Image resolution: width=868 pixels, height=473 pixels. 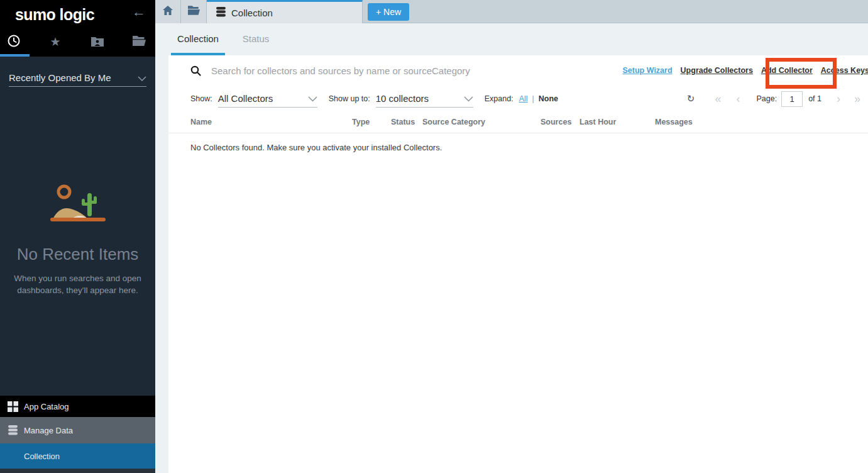 I want to click on access-keys-link: Access Keys, so click(x=845, y=70).